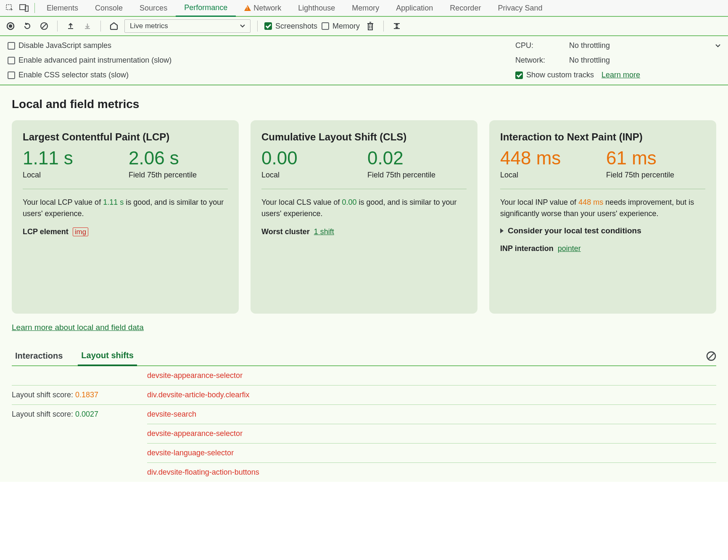 The width and height of the screenshot is (728, 560). What do you see at coordinates (317, 8) in the screenshot?
I see `tab-lighthouse: Lighthouse` at bounding box center [317, 8].